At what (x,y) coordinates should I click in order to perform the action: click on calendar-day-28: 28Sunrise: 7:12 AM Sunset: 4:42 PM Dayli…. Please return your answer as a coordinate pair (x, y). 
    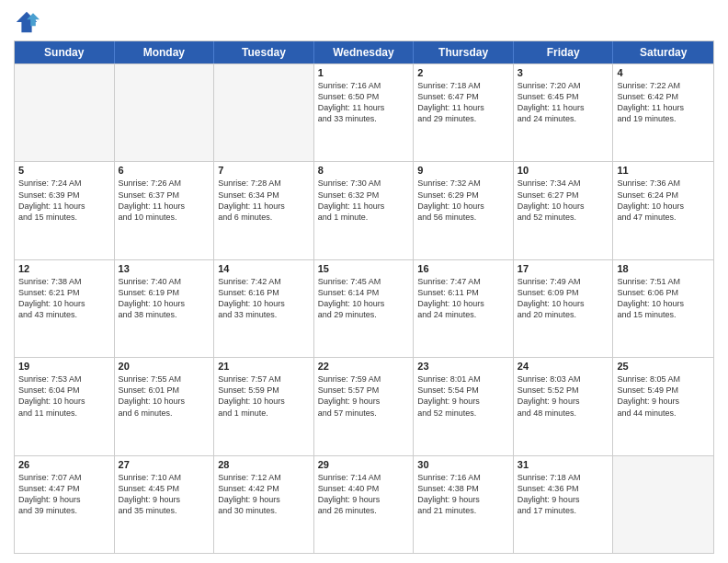
    Looking at the image, I should click on (265, 504).